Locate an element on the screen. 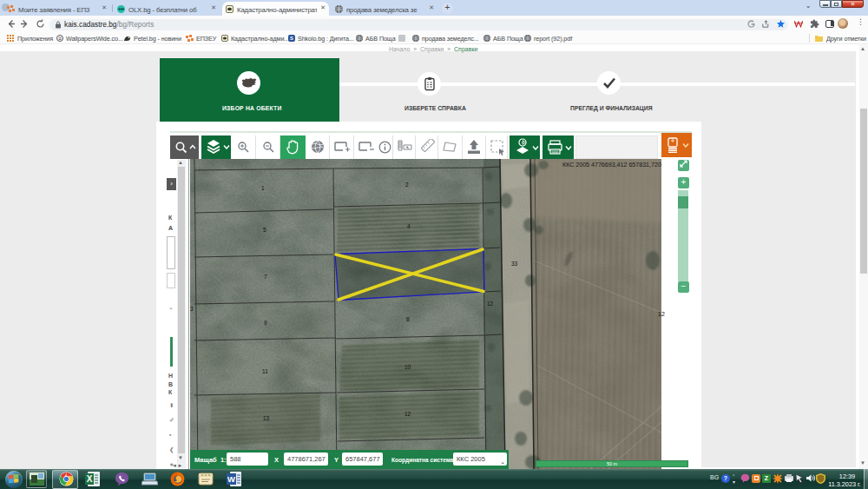 Image resolution: width=868 pixels, height=489 pixels. svg-text: 4 is located at coordinates (409, 226).